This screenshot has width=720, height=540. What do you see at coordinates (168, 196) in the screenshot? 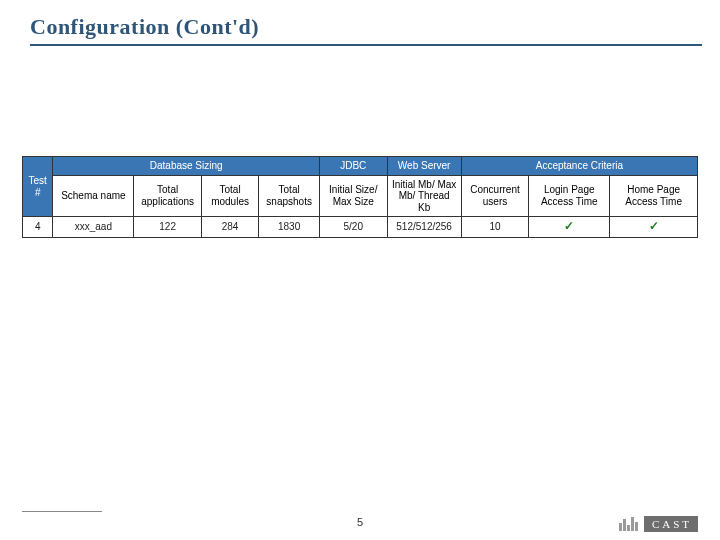
I see `header-total-applications: Total applications` at bounding box center [168, 196].